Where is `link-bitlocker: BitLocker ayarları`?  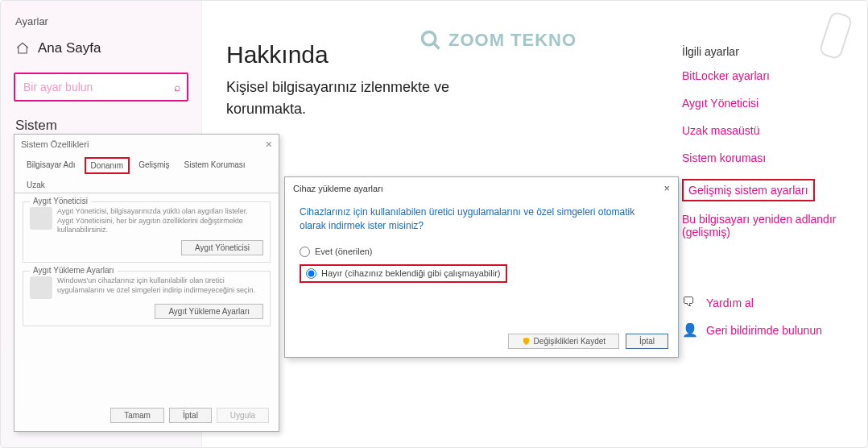
link-bitlocker: BitLocker ayarları is located at coordinates (767, 76).